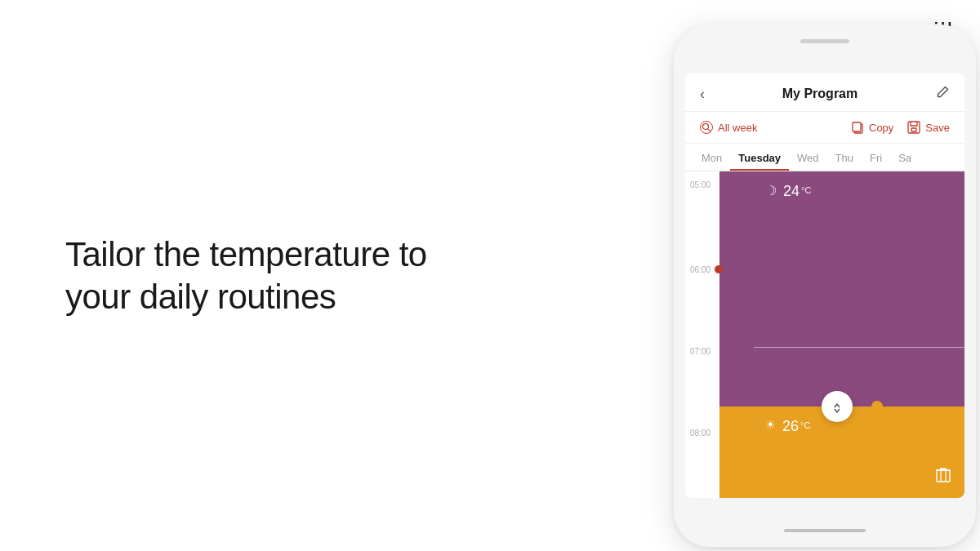 The height and width of the screenshot is (551, 980). Describe the element at coordinates (771, 424) in the screenshot. I see `sun-icon: ☀` at that location.